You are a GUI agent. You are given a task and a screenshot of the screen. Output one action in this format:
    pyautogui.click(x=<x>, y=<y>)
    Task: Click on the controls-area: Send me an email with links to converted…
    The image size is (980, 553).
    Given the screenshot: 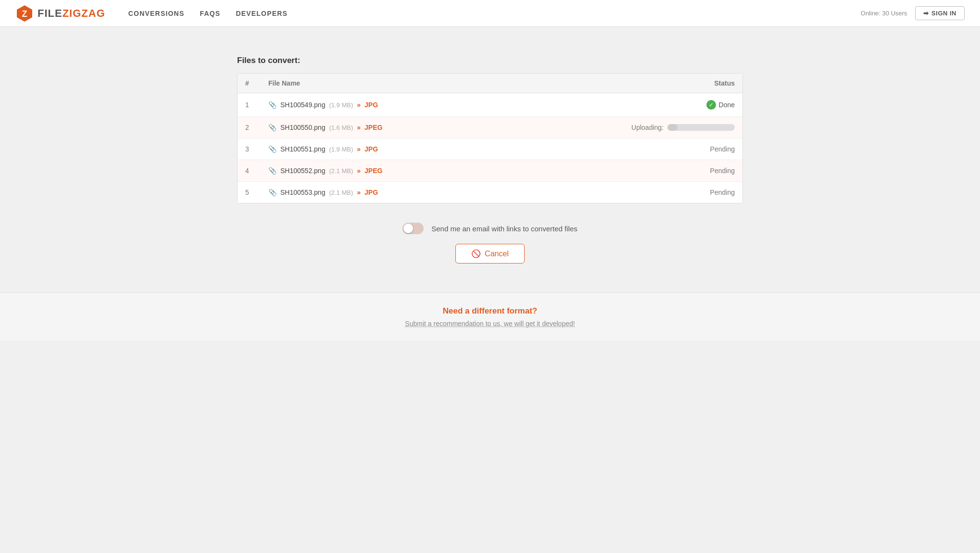 What is the action you would take?
    pyautogui.click(x=490, y=243)
    